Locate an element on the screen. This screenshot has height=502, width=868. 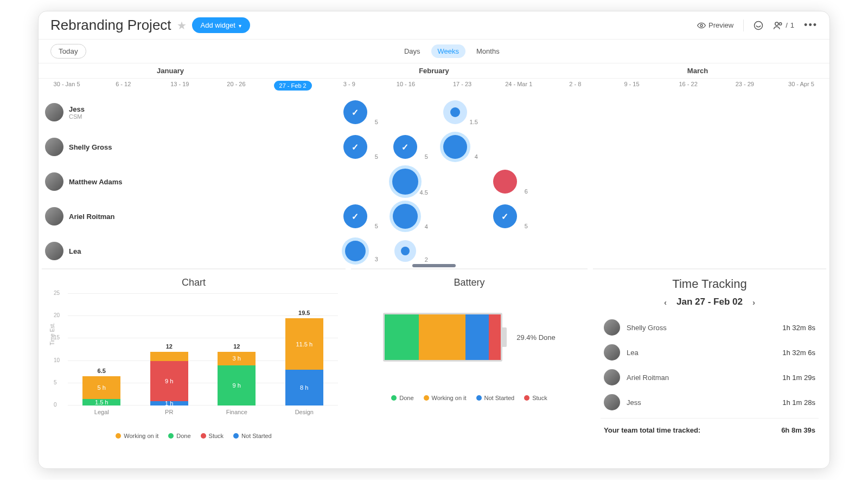
assignee: JessCSM is located at coordinates (85, 112).